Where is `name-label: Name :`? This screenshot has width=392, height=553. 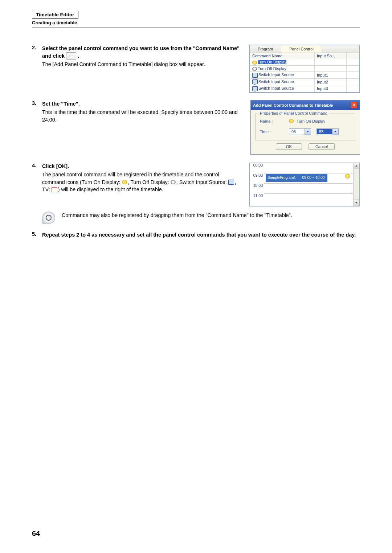 name-label: Name : is located at coordinates (274, 121).